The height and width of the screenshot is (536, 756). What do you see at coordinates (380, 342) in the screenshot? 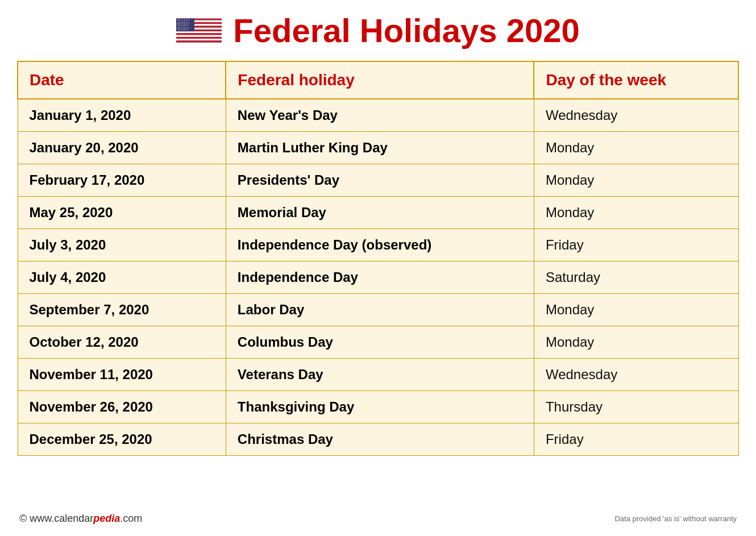
I see `cell-holiday: Columbus Day` at bounding box center [380, 342].